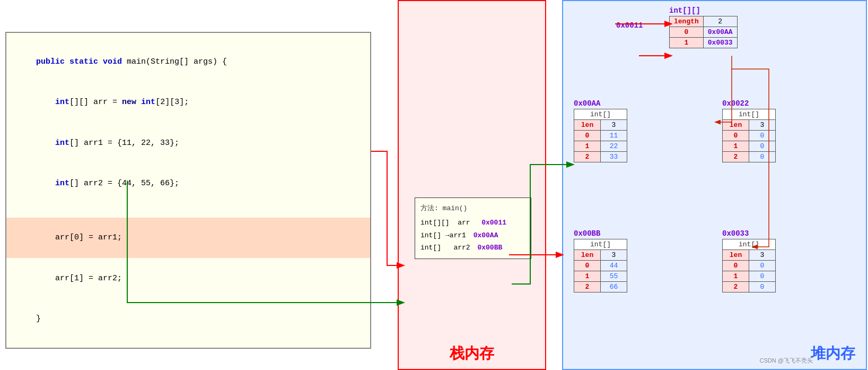 The width and height of the screenshot is (868, 370). What do you see at coordinates (600, 131) in the screenshot?
I see `array-00AA-section: 0x00AA int[] len3 011 122 233` at bounding box center [600, 131].